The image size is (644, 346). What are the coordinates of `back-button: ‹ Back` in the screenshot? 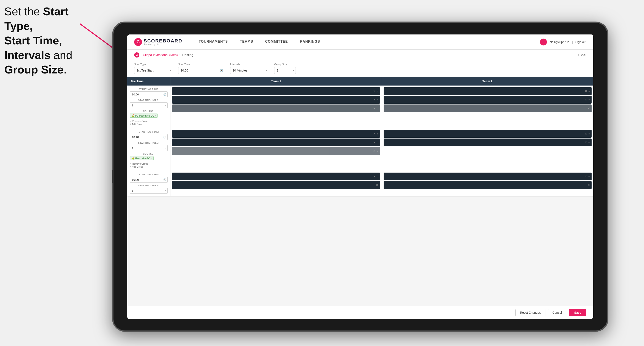 It's located at (582, 55).